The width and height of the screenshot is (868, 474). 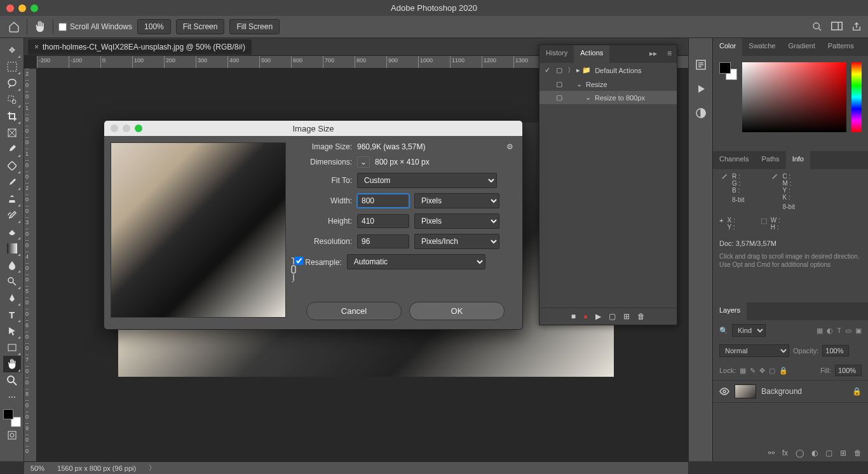 I want to click on filter-adjustment-icon: ◐, so click(x=830, y=330).